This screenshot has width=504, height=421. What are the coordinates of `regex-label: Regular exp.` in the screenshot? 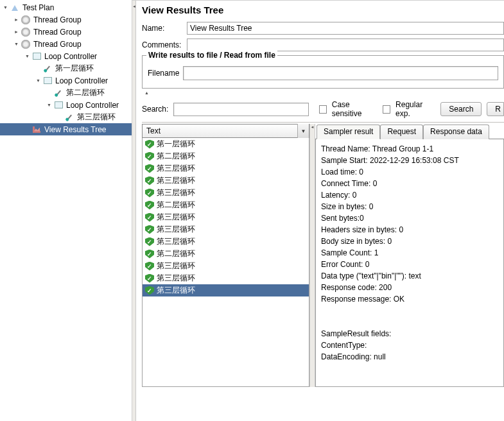 It's located at (415, 109).